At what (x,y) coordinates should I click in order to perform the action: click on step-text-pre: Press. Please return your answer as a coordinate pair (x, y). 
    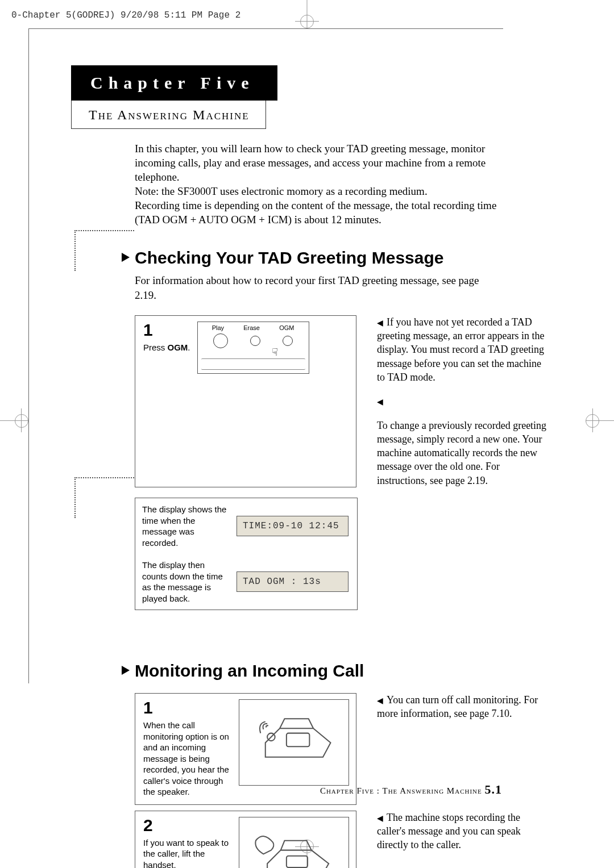
    Looking at the image, I should click on (156, 348).